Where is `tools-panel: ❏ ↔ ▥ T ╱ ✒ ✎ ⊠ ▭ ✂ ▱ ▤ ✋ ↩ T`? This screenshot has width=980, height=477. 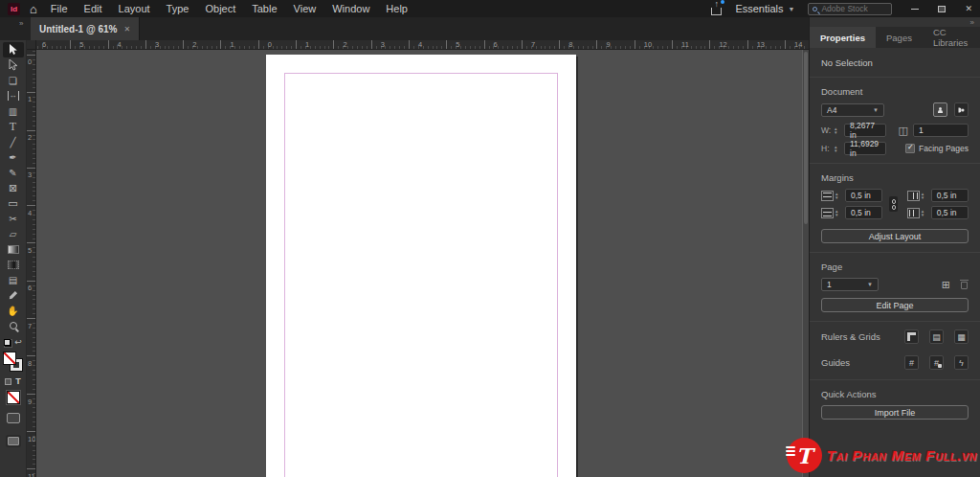
tools-panel: ❏ ↔ ▥ T ╱ ✒ ✎ ⊠ ▭ ✂ ▱ ▤ ✋ ↩ T is located at coordinates (13, 259).